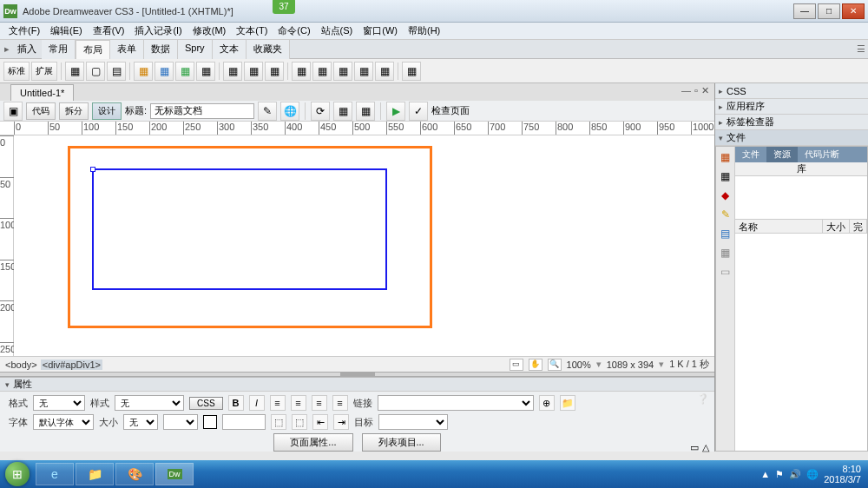 The height and width of the screenshot is (488, 868). Describe the element at coordinates (207, 403) in the screenshot. I see `css-button: CSS` at that location.